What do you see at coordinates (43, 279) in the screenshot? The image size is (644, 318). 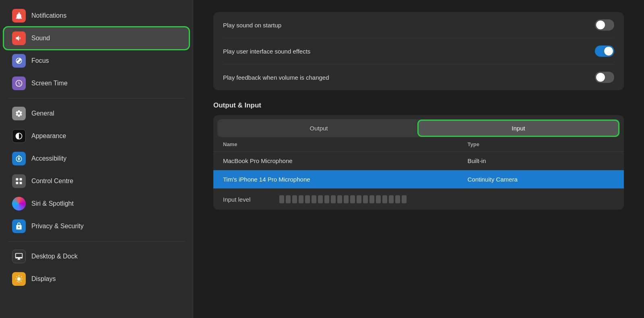 I see `sidebar-item-label: Displays` at bounding box center [43, 279].